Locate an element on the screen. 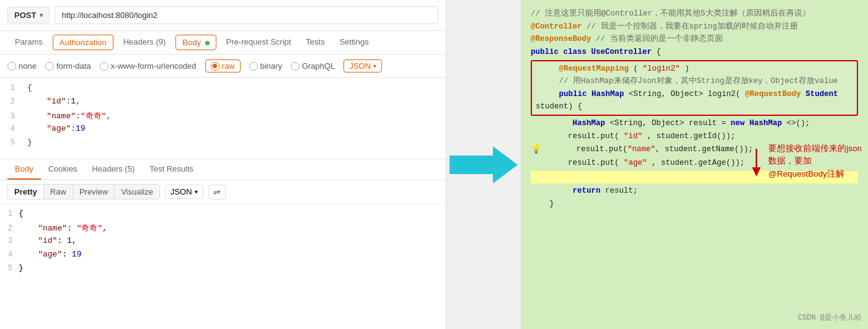 The image size is (868, 329). resp-line-1: 1 { is located at coordinates (223, 216).